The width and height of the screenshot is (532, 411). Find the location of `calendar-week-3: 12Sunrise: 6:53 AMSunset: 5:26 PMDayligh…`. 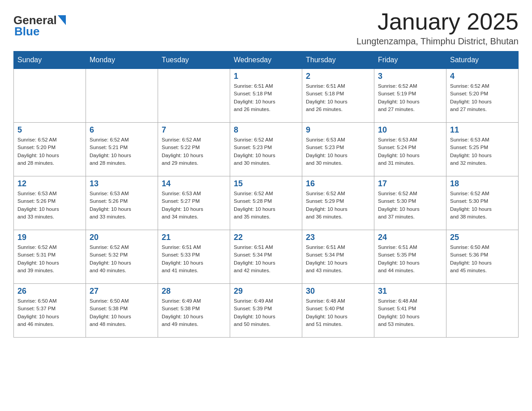

calendar-week-3: 12Sunrise: 6:53 AMSunset: 5:26 PMDayligh… is located at coordinates (266, 203).